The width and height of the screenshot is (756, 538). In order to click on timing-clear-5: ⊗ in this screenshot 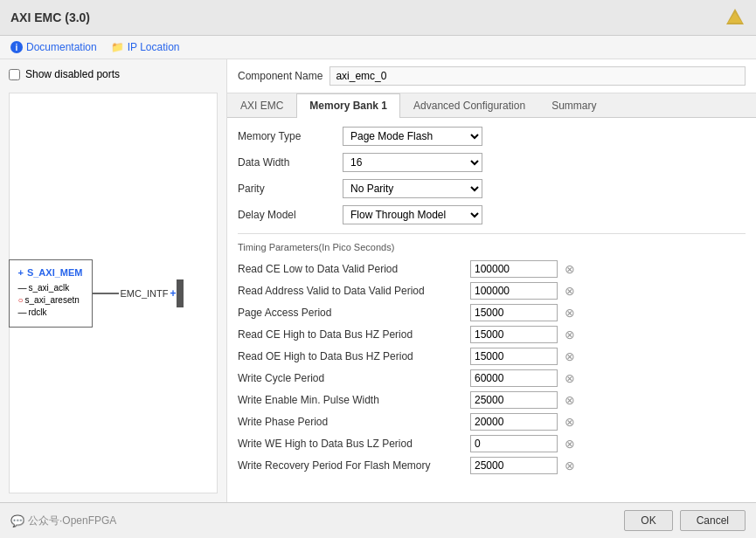, I will do `click(570, 378)`.